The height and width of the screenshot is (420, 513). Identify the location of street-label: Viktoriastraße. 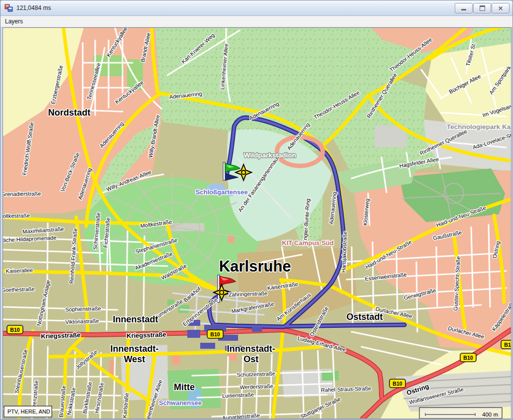
(82, 321).